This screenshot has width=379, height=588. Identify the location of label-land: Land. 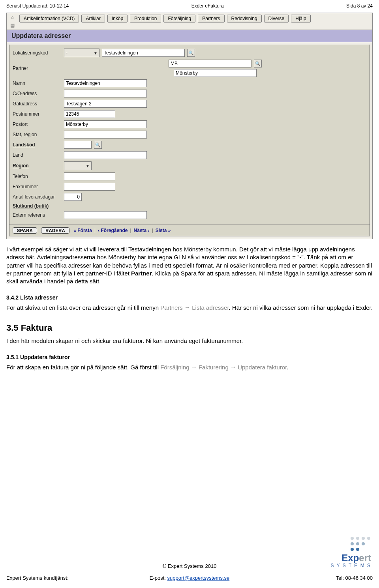
(38, 155).